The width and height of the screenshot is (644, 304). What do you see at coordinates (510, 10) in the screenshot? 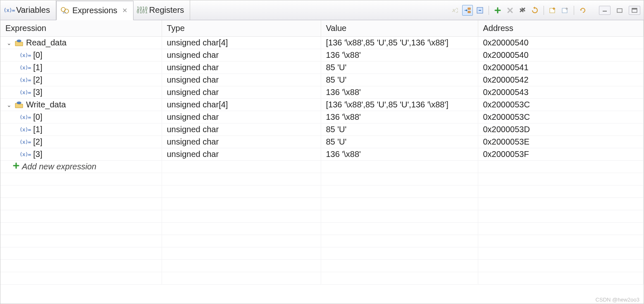
I see `remove-expression-button` at bounding box center [510, 10].